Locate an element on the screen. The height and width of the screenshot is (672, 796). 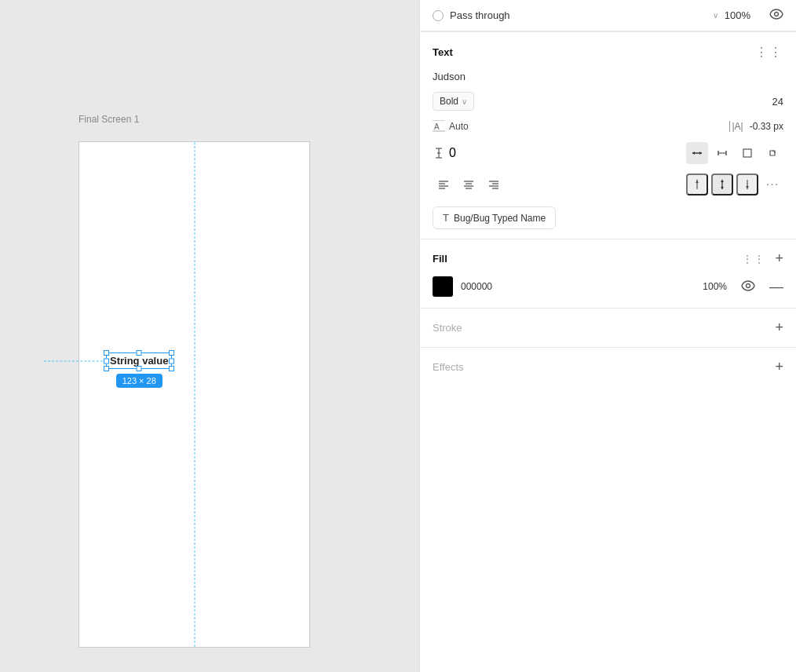
paragraph-spacing-icon is located at coordinates (439, 153).